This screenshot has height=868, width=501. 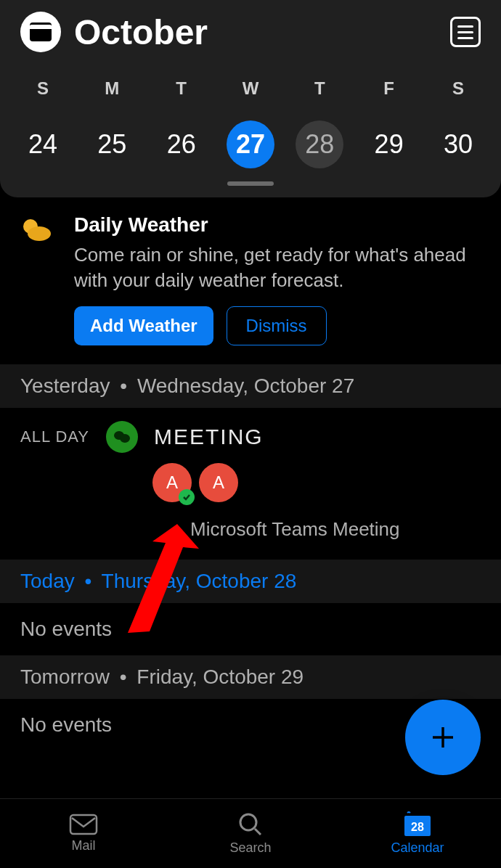 What do you see at coordinates (418, 827) in the screenshot?
I see `svg-text: 28` at bounding box center [418, 827].